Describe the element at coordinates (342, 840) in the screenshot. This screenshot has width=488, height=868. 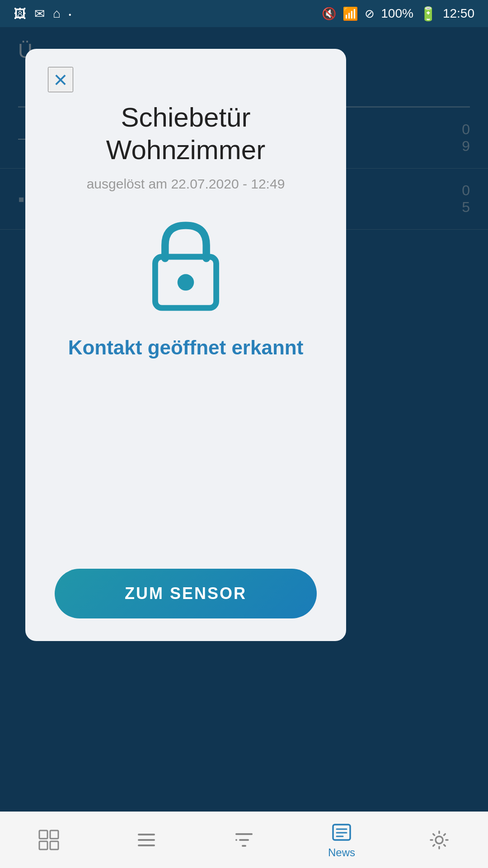
I see `nav-item-news: News` at that location.